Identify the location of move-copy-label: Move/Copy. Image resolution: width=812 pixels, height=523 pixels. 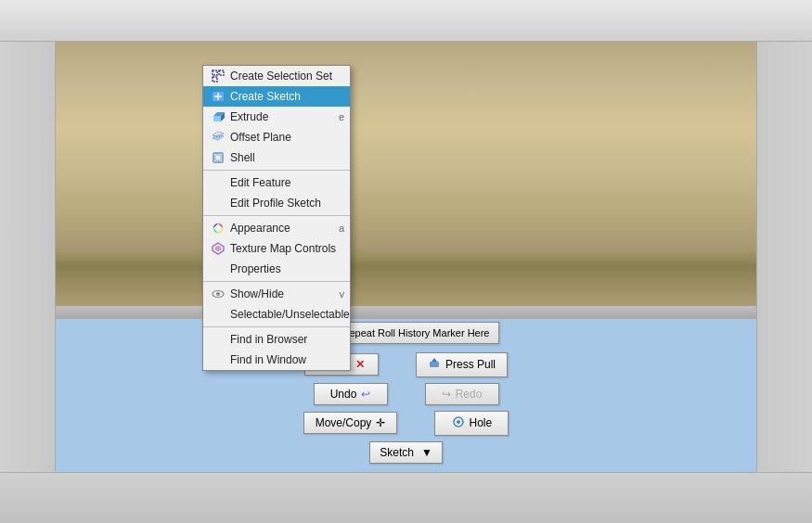
(343, 423).